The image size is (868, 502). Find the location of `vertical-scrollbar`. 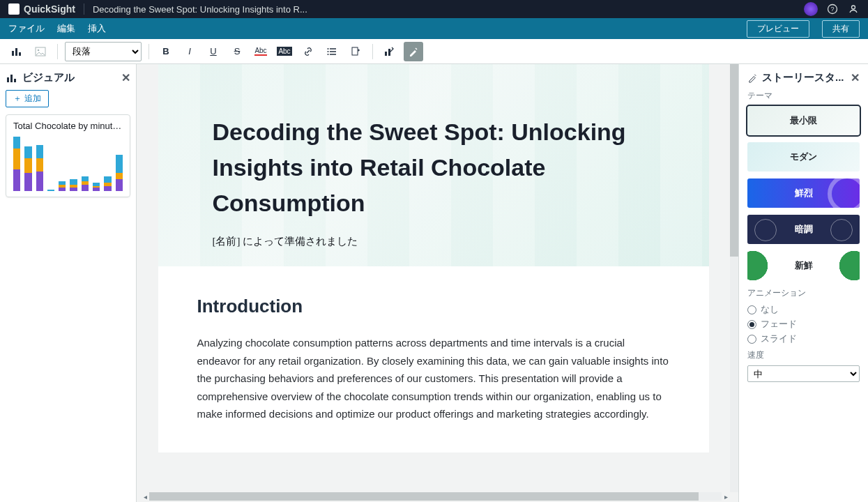

vertical-scrollbar is located at coordinates (734, 278).